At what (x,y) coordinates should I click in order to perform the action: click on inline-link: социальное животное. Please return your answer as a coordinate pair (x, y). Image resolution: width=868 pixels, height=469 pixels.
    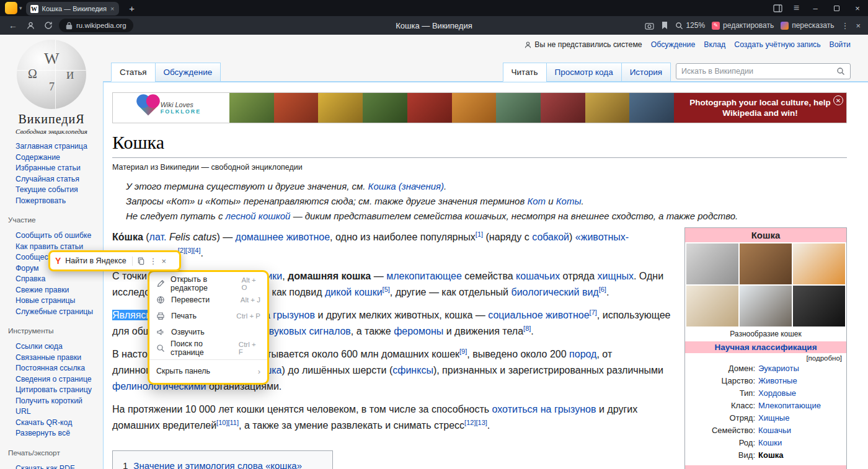
    Looking at the image, I should click on (538, 315).